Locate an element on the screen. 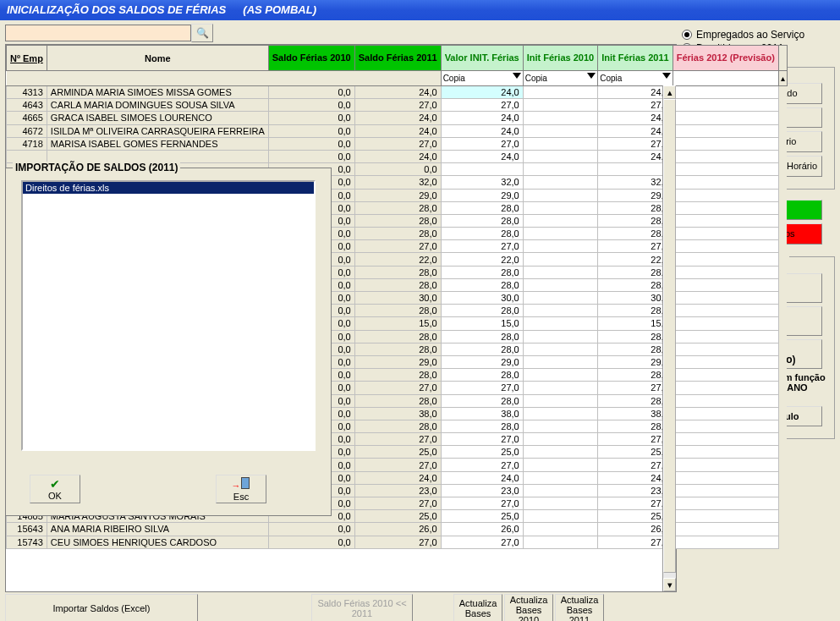 The image size is (840, 621). cell-valor-init: 32,0 is located at coordinates (482, 183).